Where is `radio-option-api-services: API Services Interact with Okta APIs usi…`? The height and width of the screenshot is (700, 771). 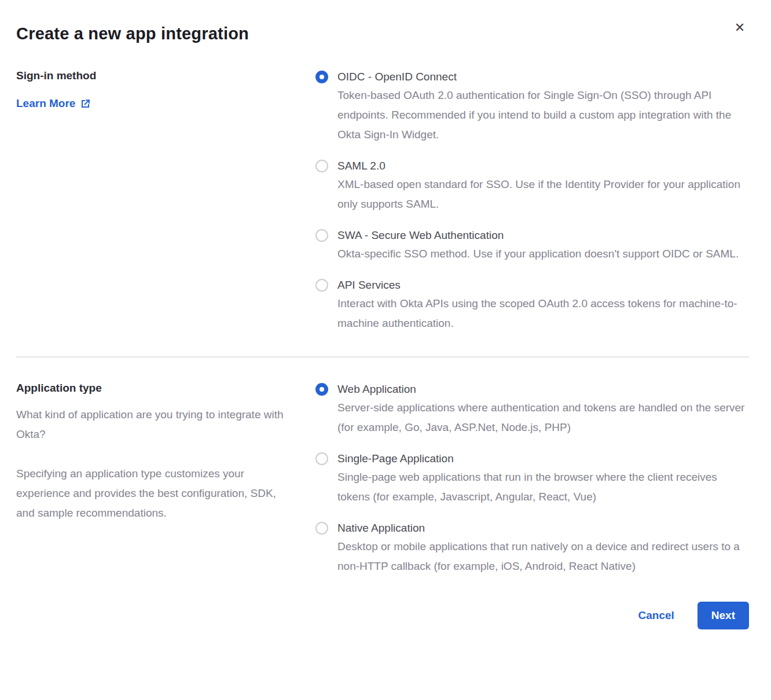
radio-option-api-services: API Services Interact with Okta APIs usi… is located at coordinates (533, 305).